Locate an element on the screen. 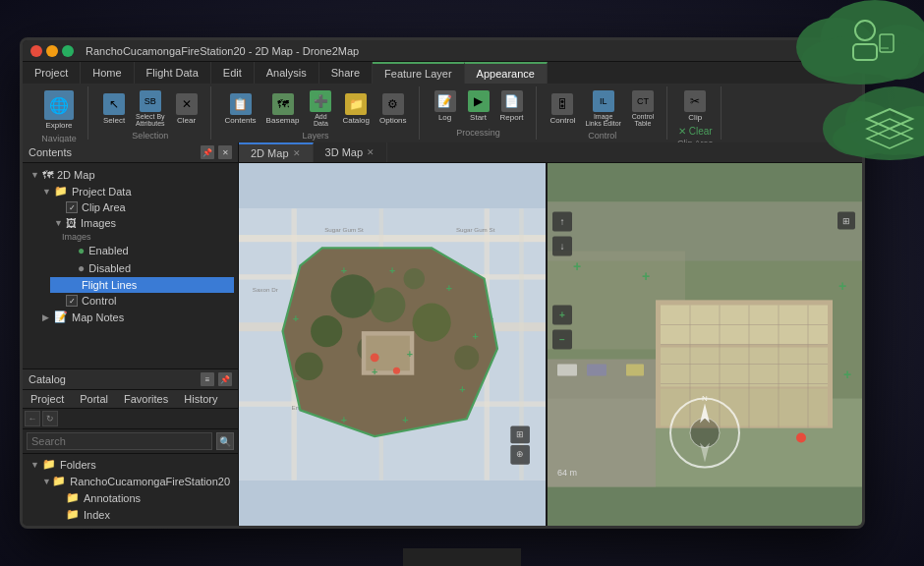 The image size is (924, 566). add-data-button: ➕ AddData is located at coordinates (320, 108).